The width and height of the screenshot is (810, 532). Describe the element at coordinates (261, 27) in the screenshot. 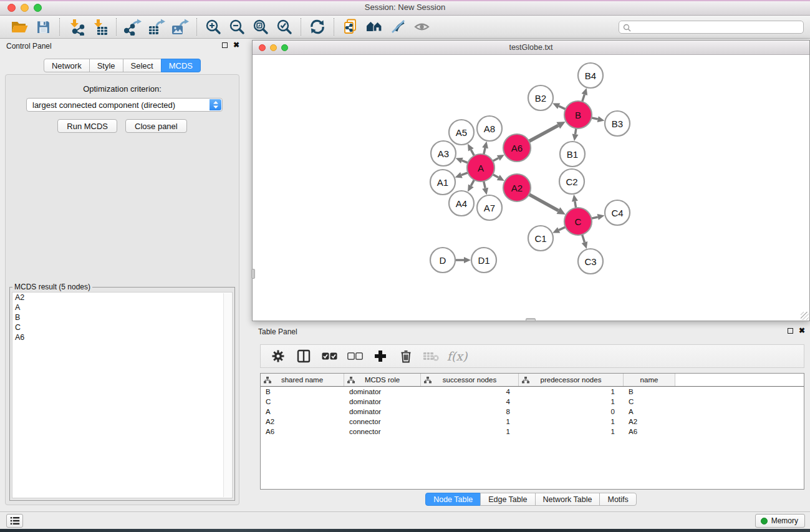

I see `zoom-fit-icon` at that location.